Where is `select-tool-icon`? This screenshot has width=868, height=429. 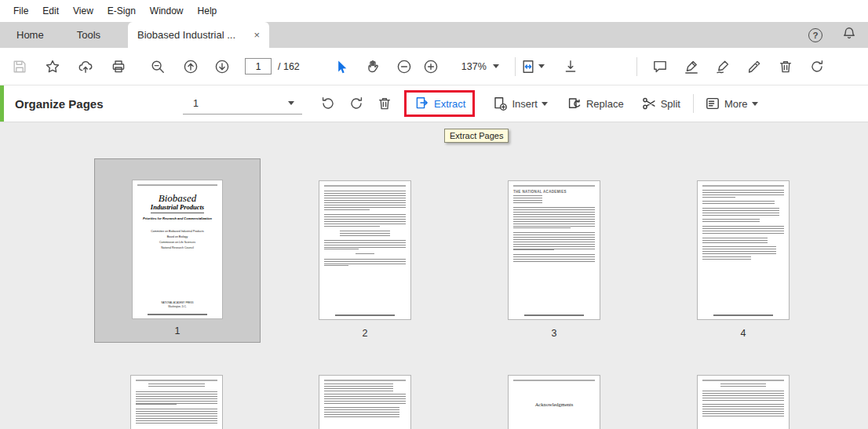
select-tool-icon is located at coordinates (341, 67).